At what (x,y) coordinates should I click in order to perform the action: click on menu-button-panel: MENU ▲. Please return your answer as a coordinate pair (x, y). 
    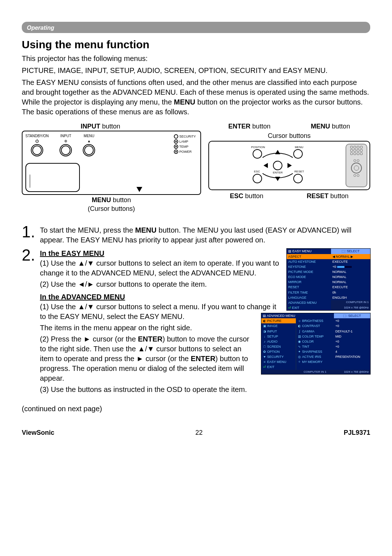
    Looking at the image, I should click on (89, 145).